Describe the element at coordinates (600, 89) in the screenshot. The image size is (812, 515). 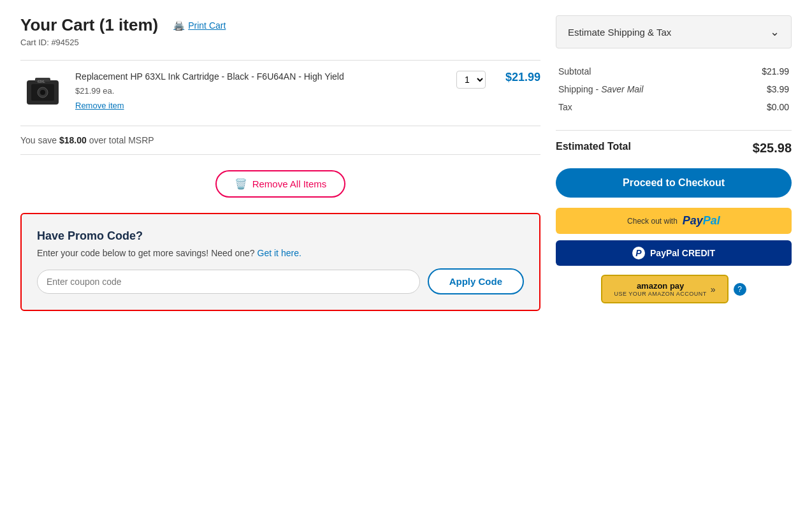
I see `shipping-label: Shipping - Saver Mail` at that location.